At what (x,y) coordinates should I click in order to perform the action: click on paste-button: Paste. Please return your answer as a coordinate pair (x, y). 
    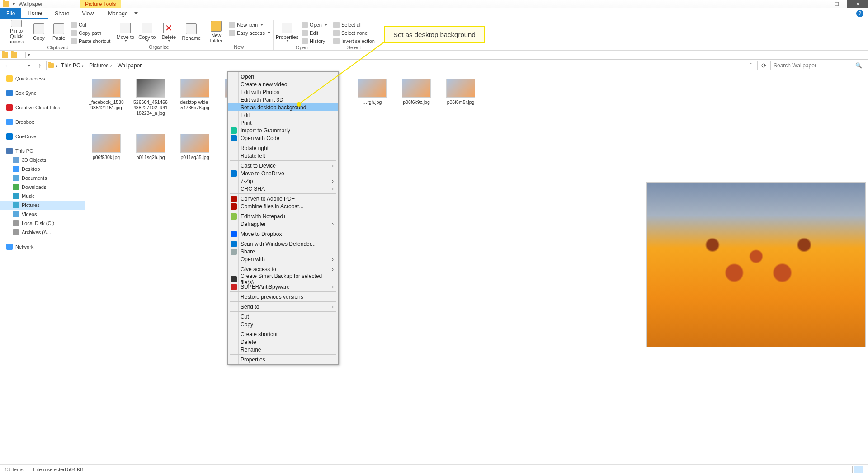
    Looking at the image, I should click on (59, 32).